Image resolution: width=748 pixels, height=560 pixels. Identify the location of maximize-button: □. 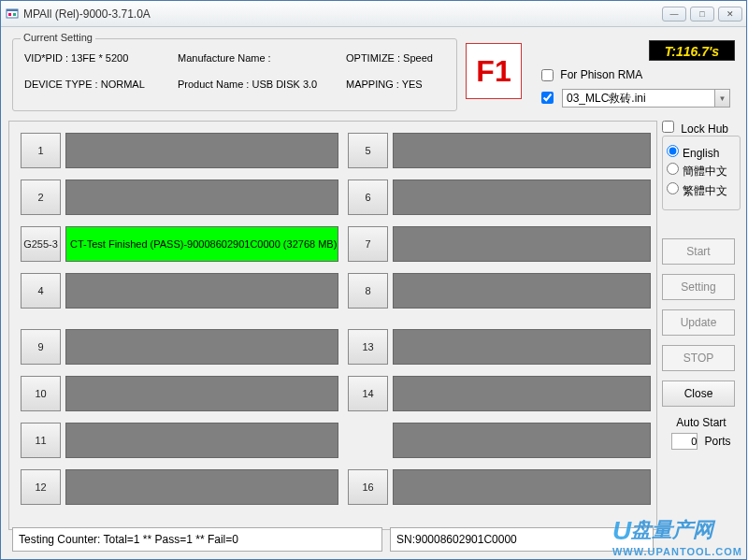
(702, 14).